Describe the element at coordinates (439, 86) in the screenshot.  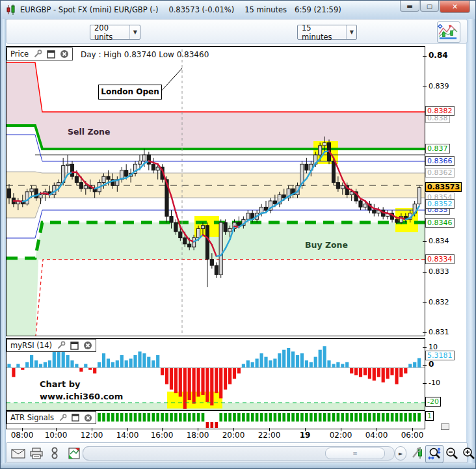
I see `price-axis-label: 0.839` at that location.